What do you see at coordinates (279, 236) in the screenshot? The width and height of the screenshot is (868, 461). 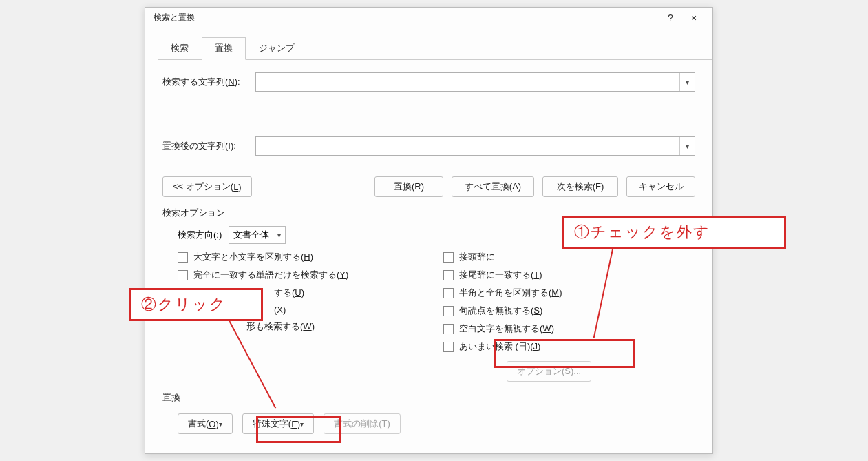 I see `chevron-down-icon: ▾` at bounding box center [279, 236].